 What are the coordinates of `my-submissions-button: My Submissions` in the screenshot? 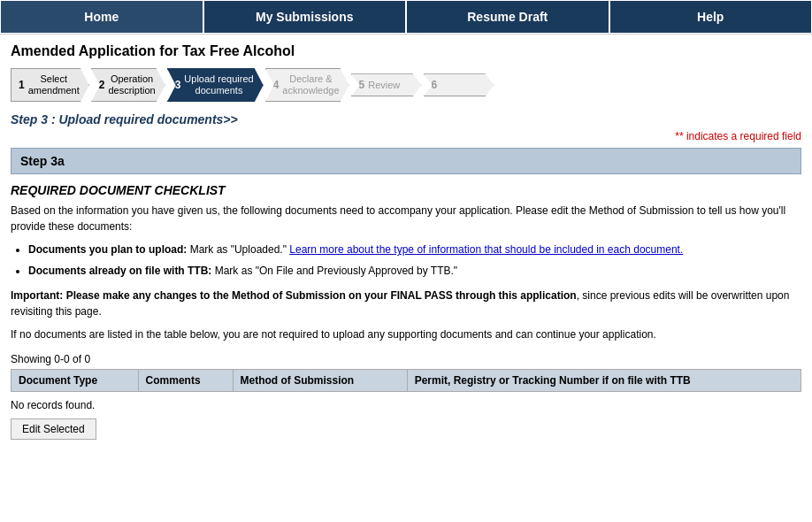 It's located at (305, 17).